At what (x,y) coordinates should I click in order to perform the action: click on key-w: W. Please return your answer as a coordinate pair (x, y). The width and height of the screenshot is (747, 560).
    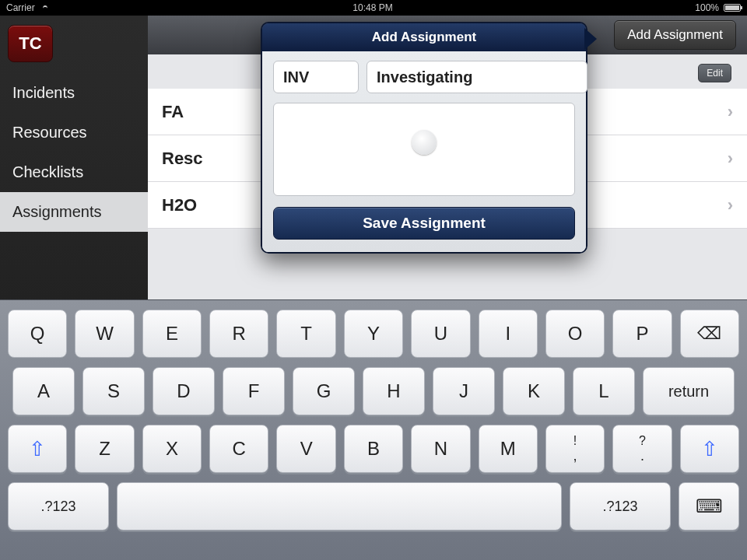
    Looking at the image, I should click on (104, 334).